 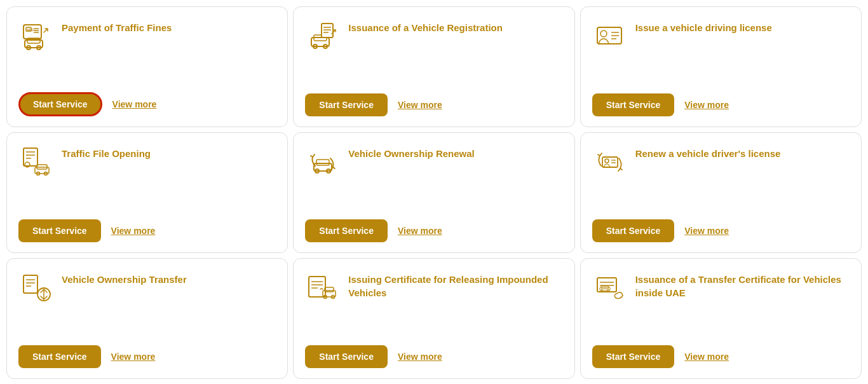 What do you see at coordinates (147, 303) in the screenshot?
I see `card-header: Vehicle Ownership Transfer` at bounding box center [147, 303].